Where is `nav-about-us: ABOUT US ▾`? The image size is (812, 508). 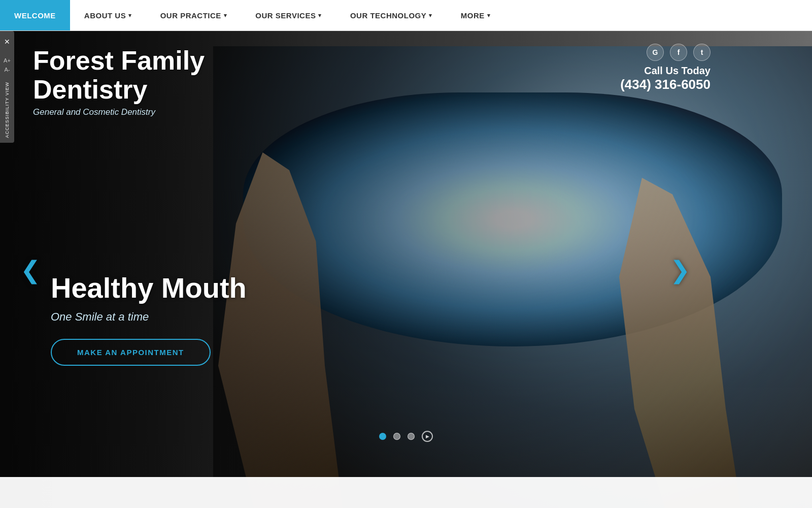
nav-about-us: ABOUT US ▾ is located at coordinates (108, 15).